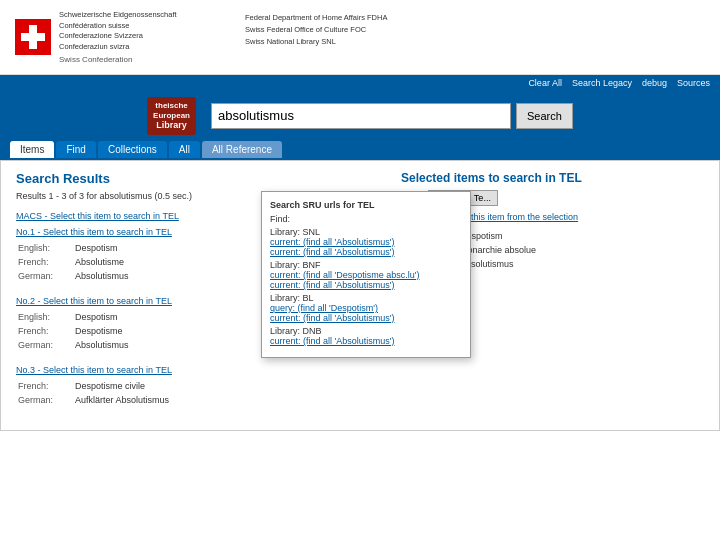 The width and height of the screenshot is (720, 540). I want to click on popup-snl-link1: current: (find all 'Absolutismus'), so click(332, 242).